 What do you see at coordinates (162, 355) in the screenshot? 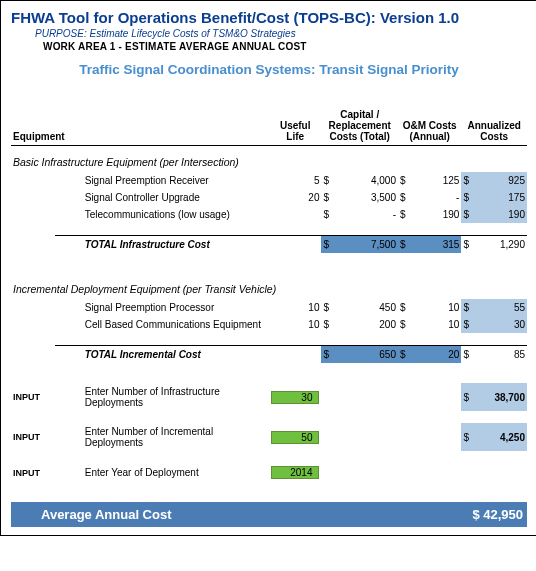
I see `total-label: TOTAL Incremental Cost` at bounding box center [162, 355].